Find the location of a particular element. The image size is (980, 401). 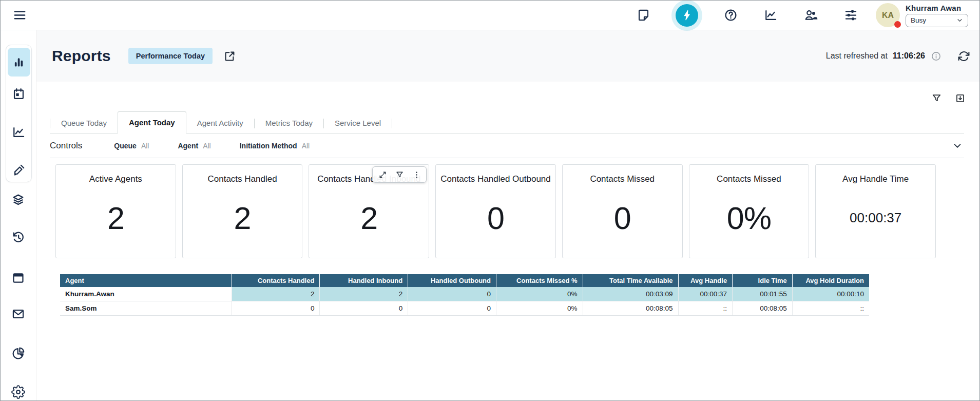

kpi-filter-button is located at coordinates (399, 175).